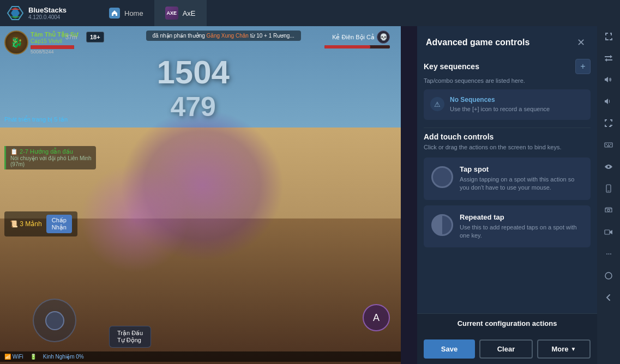 The height and width of the screenshot is (364, 620). Describe the element at coordinates (521, 217) in the screenshot. I see `repeated-tap-title: Repeated tap` at that location.